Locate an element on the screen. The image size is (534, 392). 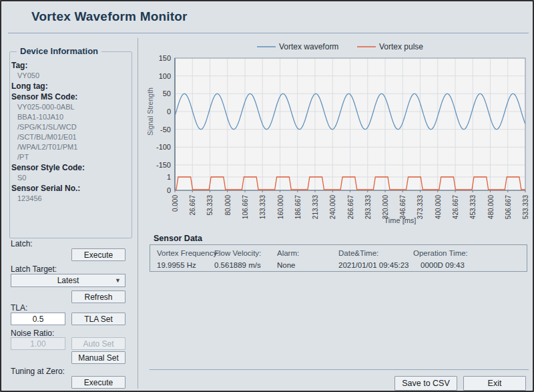
device-field-value: BBA1-10JA10 is located at coordinates (71, 118).